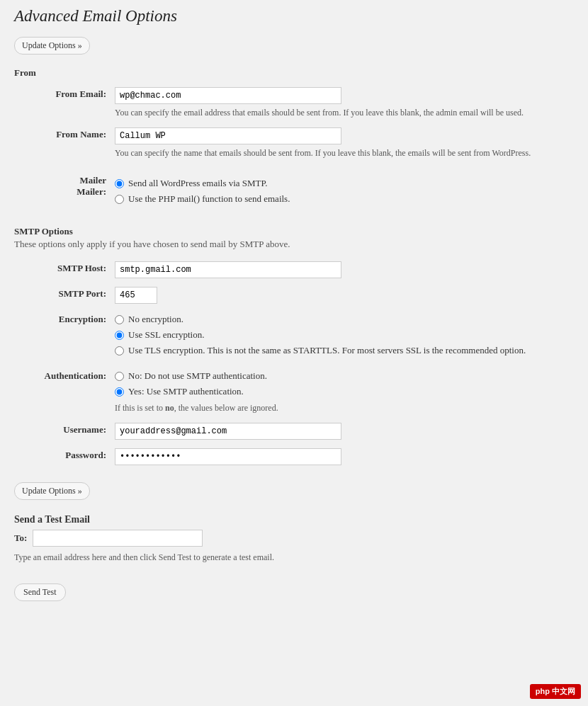 This screenshot has height=706, width=588. Describe the element at coordinates (52, 491) in the screenshot. I see `update-options-bottom-button: Update Options »` at that location.